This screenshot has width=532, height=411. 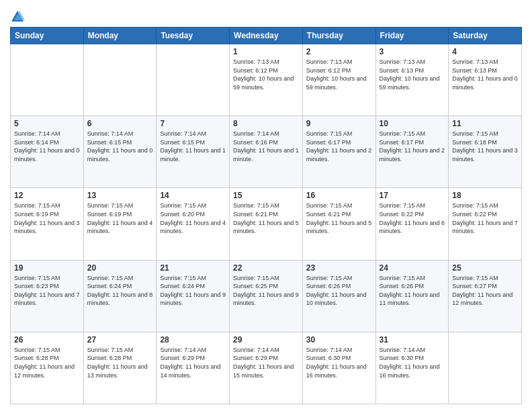 What do you see at coordinates (412, 52) in the screenshot?
I see `day-number: 3` at bounding box center [412, 52].